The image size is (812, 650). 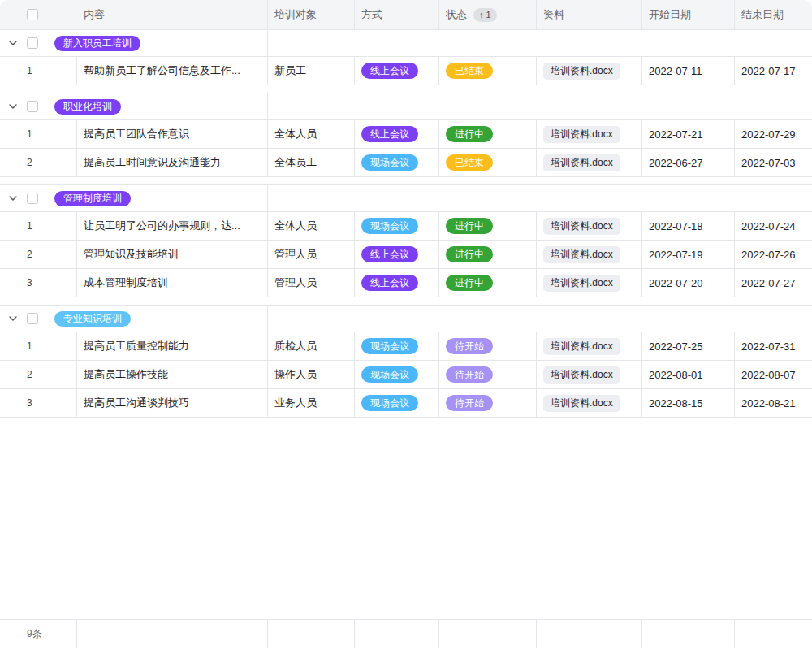 I want to click on cell-start-date: 2022-07-20, so click(x=689, y=283).